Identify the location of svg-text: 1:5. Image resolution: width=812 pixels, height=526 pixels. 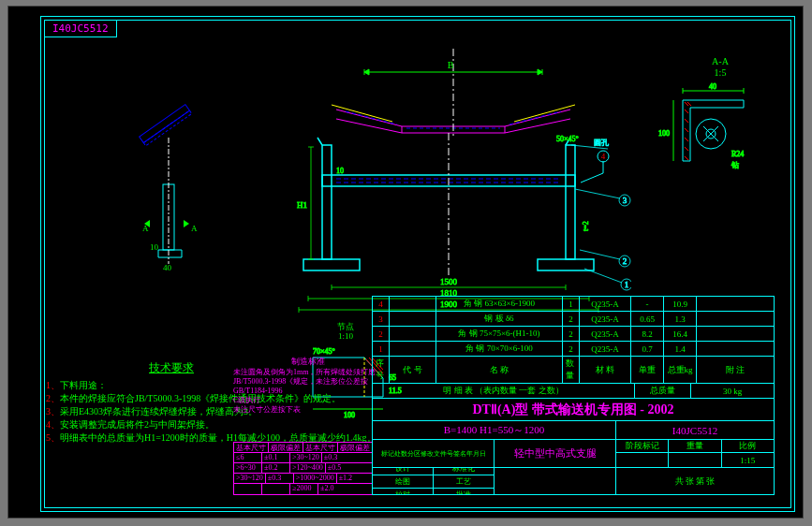
(721, 73).